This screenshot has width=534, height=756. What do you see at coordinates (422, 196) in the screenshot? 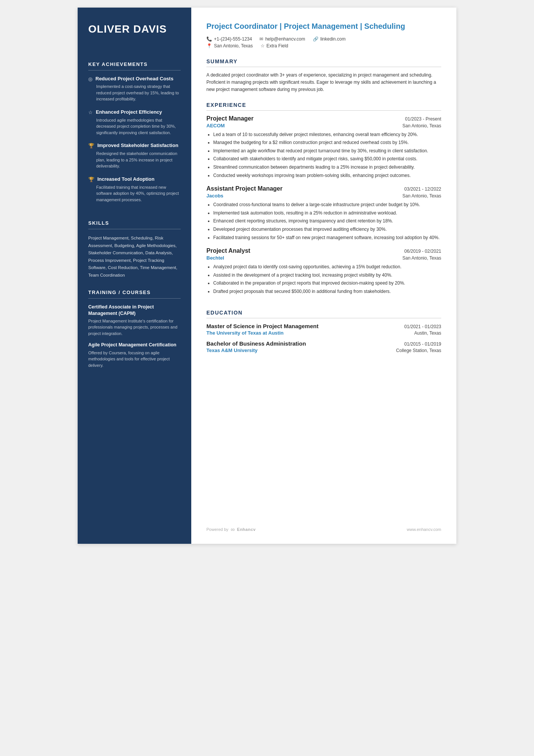
I see `job-2-location: San Antonio, Texas` at bounding box center [422, 196].